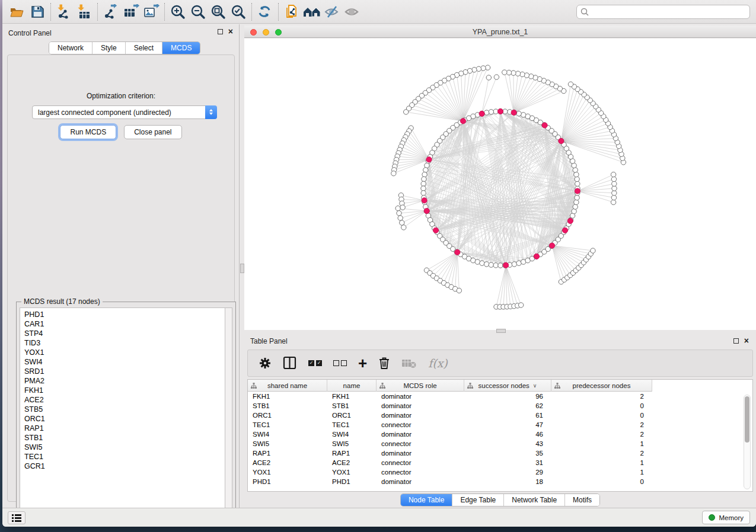  I want to click on table-cell: FKH1, so click(352, 396).